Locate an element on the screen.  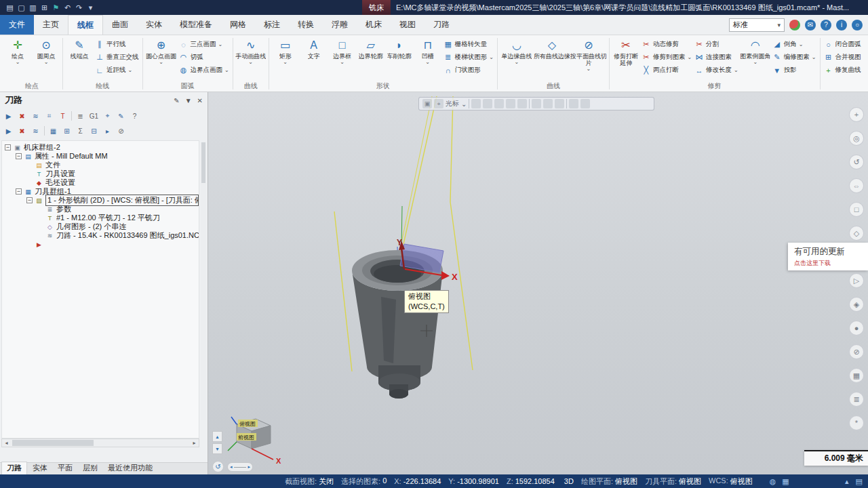
tab-planes-manager: 平面 is located at coordinates (65, 468).